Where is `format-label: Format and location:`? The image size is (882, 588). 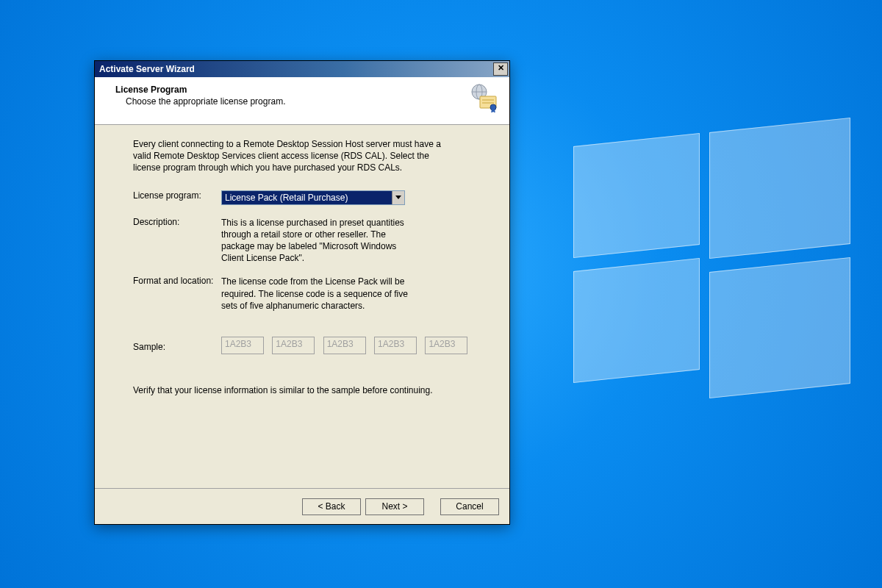 format-label: Format and location: is located at coordinates (177, 294).